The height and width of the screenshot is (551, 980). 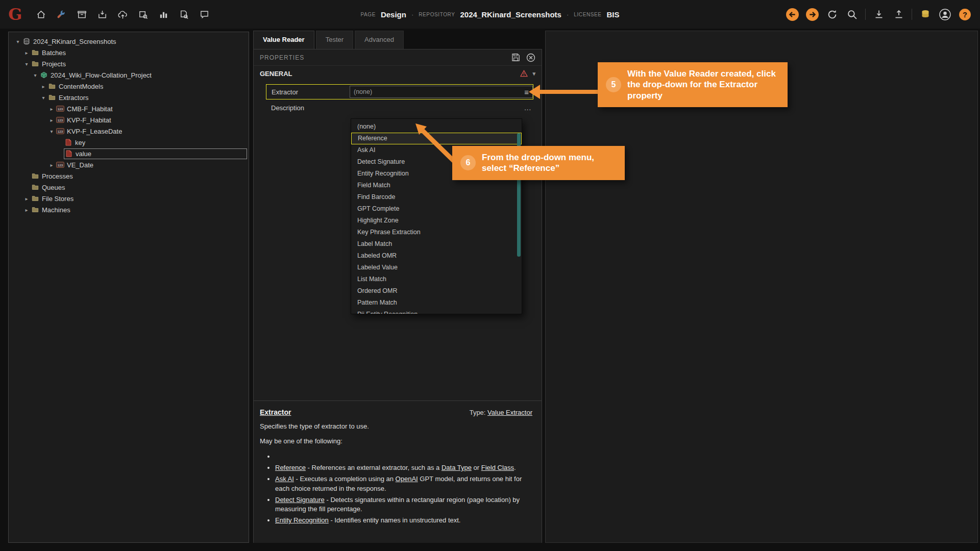 What do you see at coordinates (129, 109) in the screenshot?
I see `tree-item-cmb-f-habitat: 123 CMB-F_Habitat` at bounding box center [129, 109].